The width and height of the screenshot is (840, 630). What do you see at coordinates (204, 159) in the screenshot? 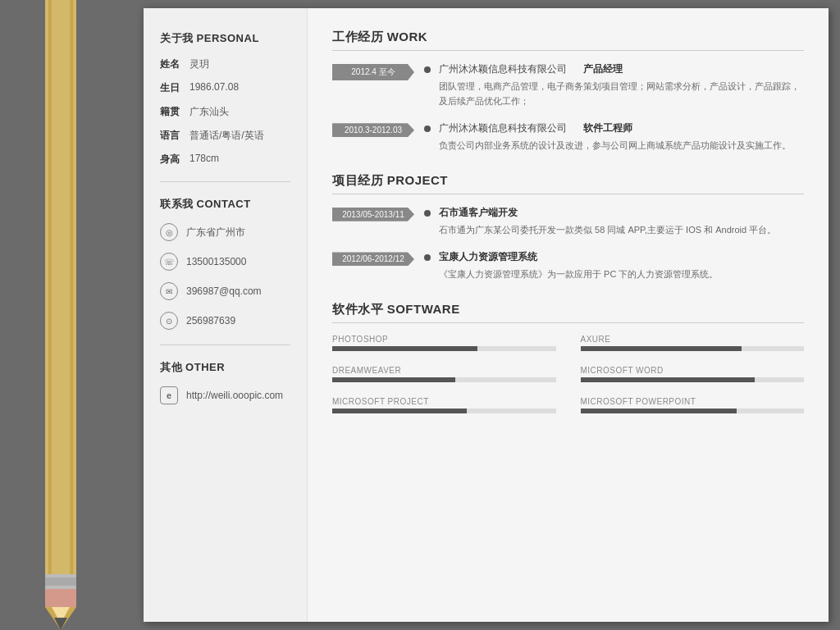
I see `info-value: 178cm` at bounding box center [204, 159].